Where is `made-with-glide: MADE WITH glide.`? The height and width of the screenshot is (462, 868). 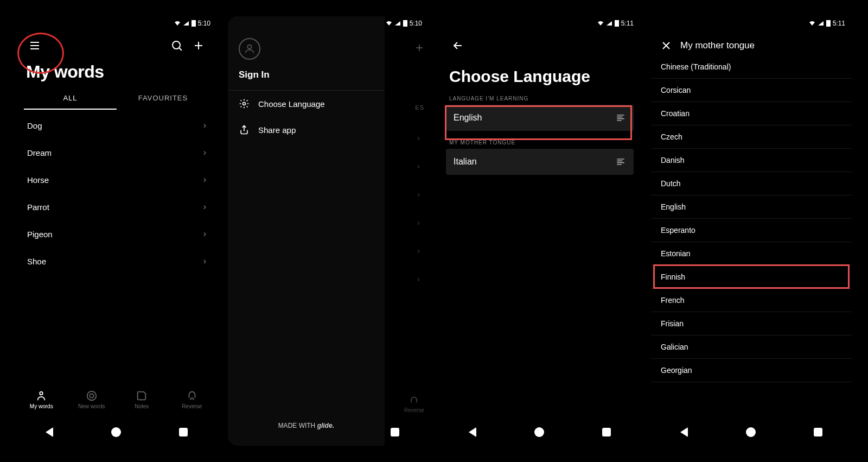 made-with-glide: MADE WITH glide. is located at coordinates (306, 426).